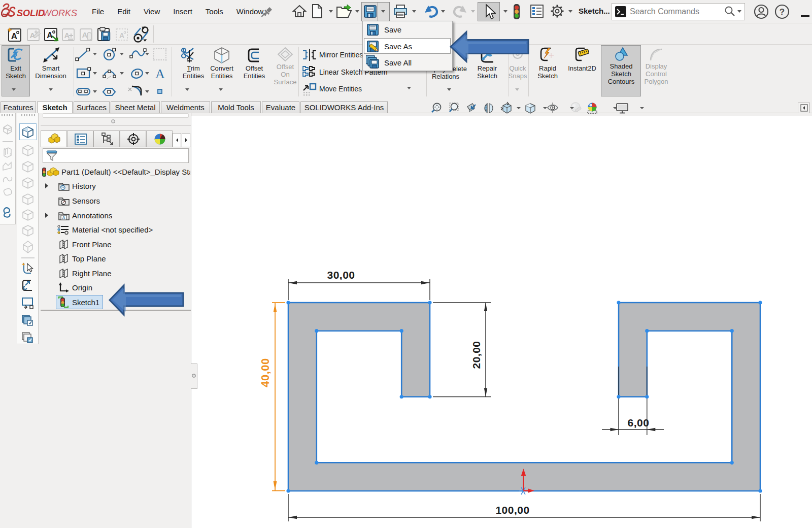  I want to click on svg-text: 30,00, so click(341, 275).